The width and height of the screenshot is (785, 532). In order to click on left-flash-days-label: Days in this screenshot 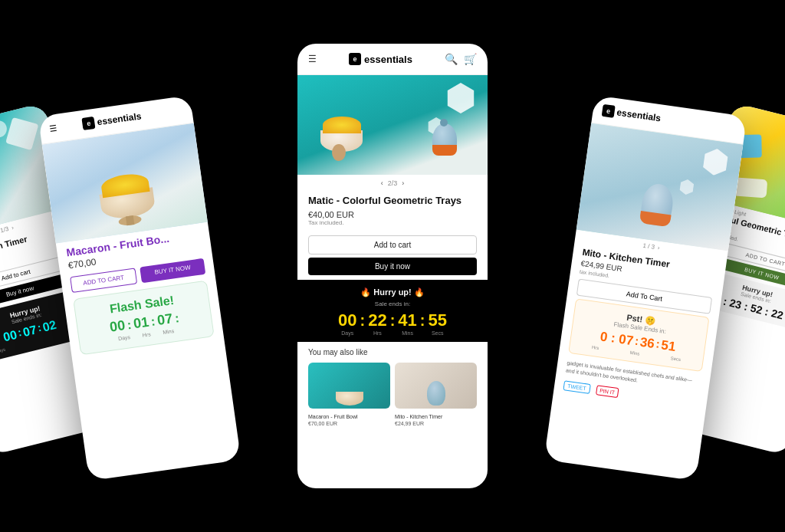, I will do `click(124, 337)`.